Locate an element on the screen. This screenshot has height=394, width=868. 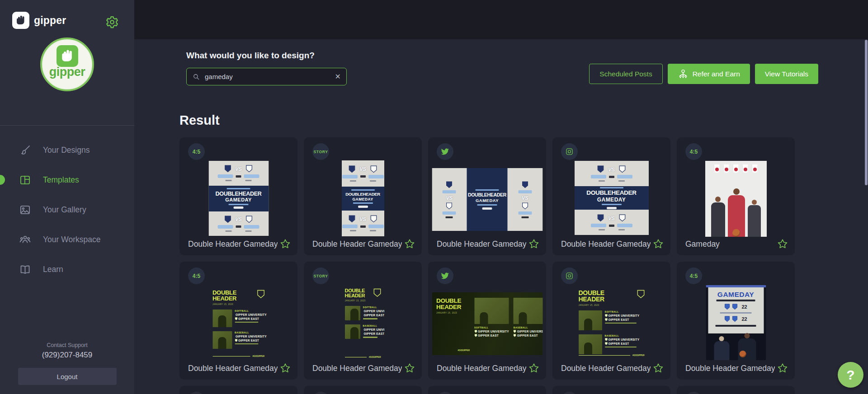
support-section: Contact Support (929)207-8459 Logout is located at coordinates (67, 363).